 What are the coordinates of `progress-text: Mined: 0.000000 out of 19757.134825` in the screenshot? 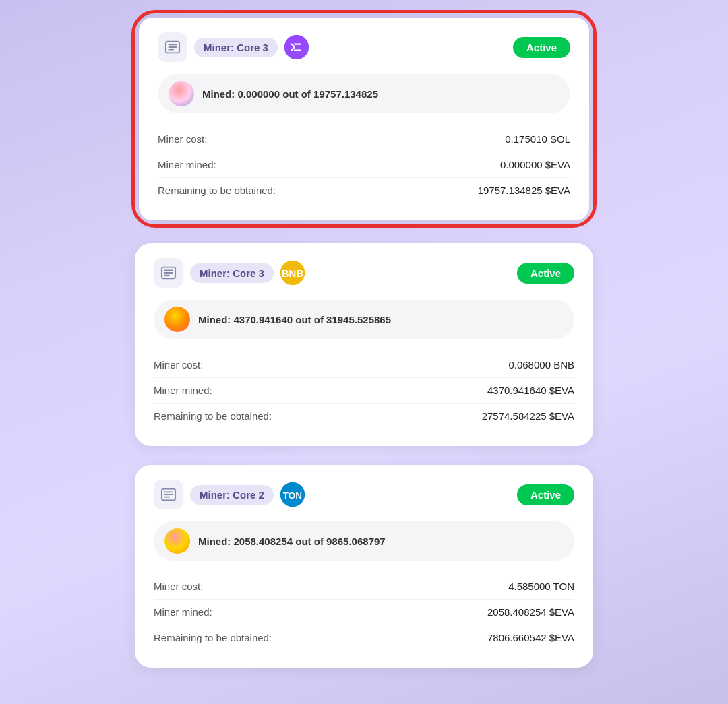 It's located at (290, 94).